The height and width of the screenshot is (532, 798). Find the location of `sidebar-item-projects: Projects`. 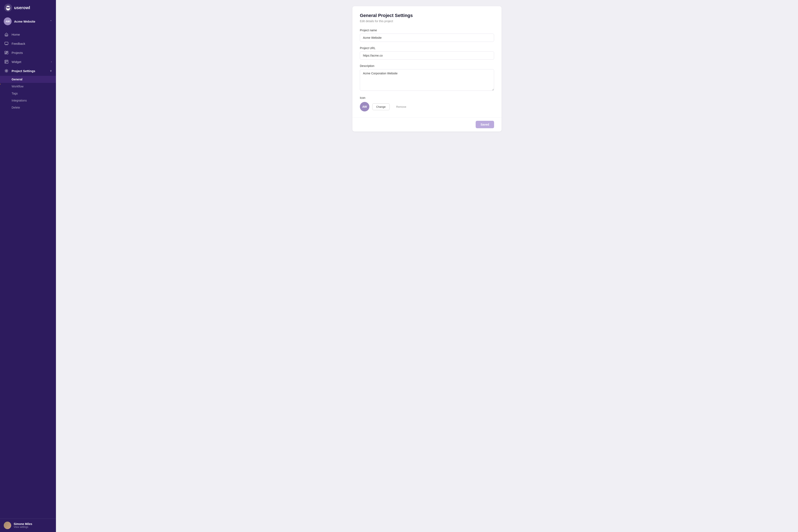

sidebar-item-projects: Projects is located at coordinates (28, 53).